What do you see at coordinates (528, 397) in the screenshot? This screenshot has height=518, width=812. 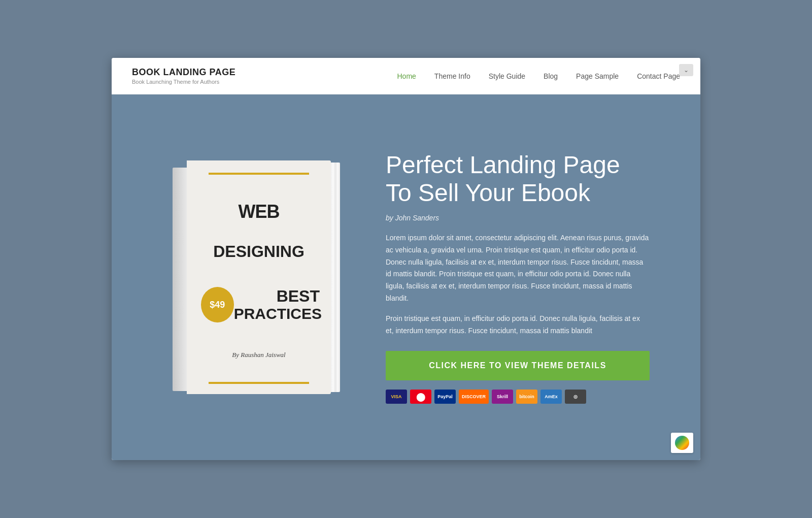 I see `payment-icons: VISA ⬤ PayPal DISCOVER Skrill bitcoin Am…` at bounding box center [528, 397].